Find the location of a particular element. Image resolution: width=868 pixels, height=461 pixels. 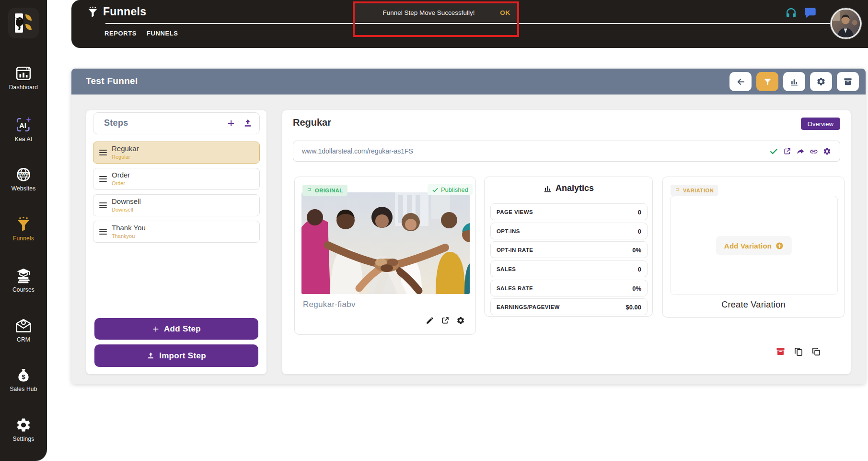

stat-value: $0.00 is located at coordinates (634, 307).